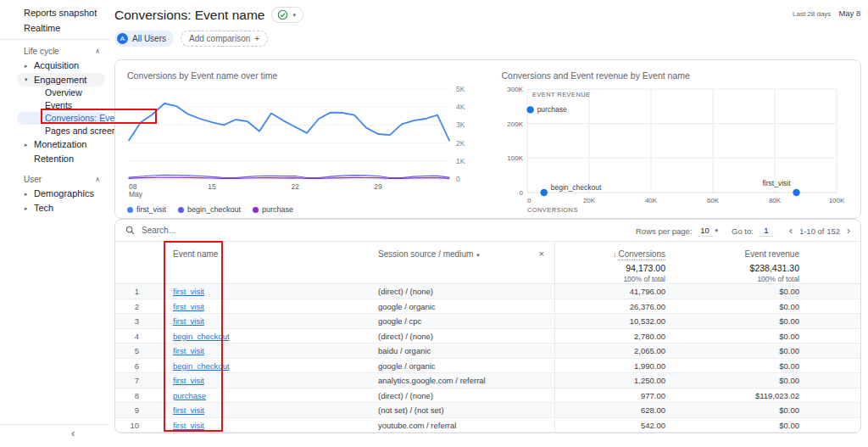 The image size is (868, 447). What do you see at coordinates (831, 14) in the screenshot?
I see `date-range-picker: Last 28 days May 8` at bounding box center [831, 14].